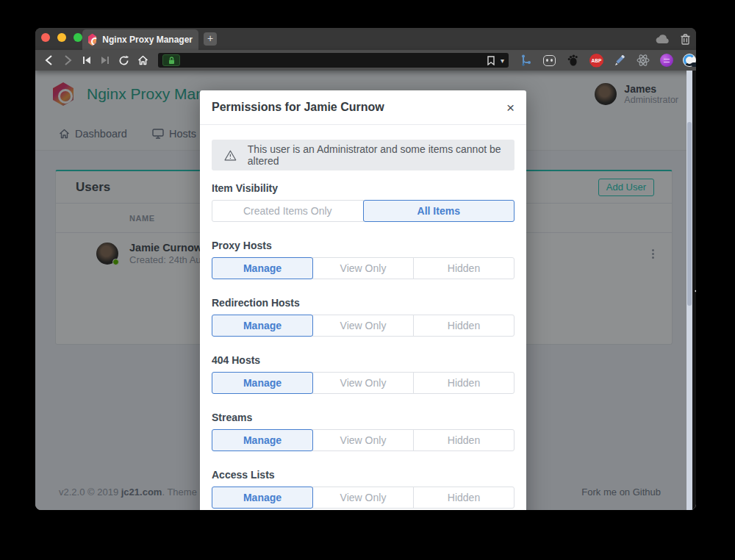  Describe the element at coordinates (667, 60) in the screenshot. I see `purple-orb-extension-icon` at that location.